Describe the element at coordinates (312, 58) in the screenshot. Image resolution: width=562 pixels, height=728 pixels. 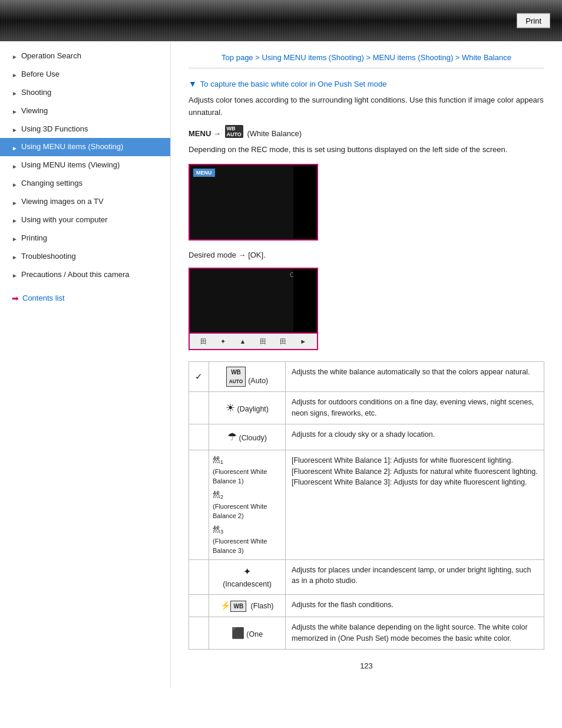
I see `breadcrumb-using-menu: Using MENU items (Shooting)` at that location.